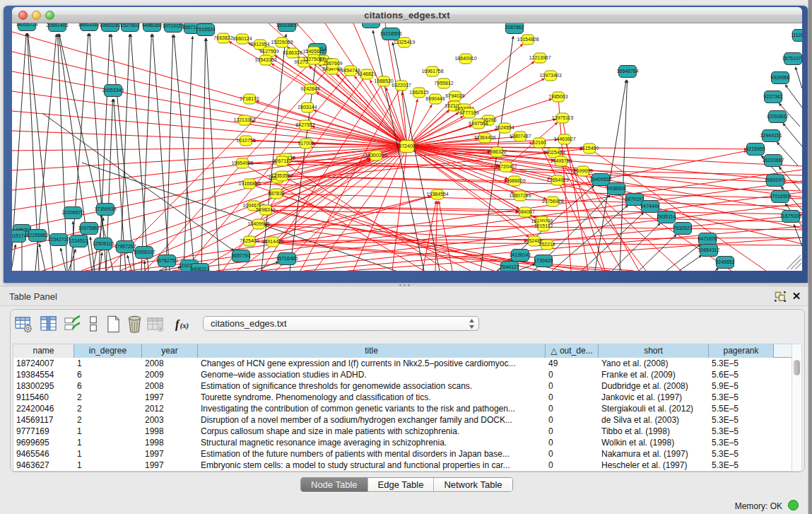  What do you see at coordinates (249, 241) in the screenshot?
I see `network-node-yellow: 7625402` at bounding box center [249, 241].